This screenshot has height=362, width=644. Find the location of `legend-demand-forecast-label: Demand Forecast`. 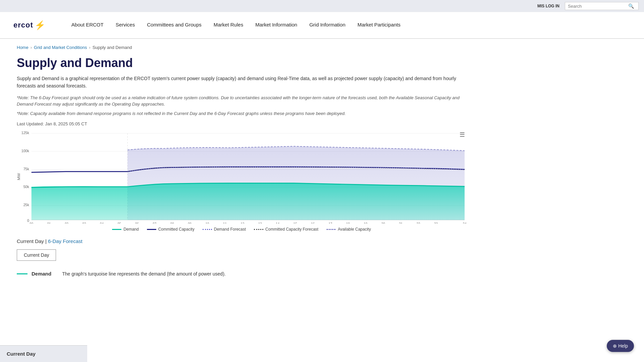

legend-demand-forecast-label: Demand Forecast is located at coordinates (230, 229).